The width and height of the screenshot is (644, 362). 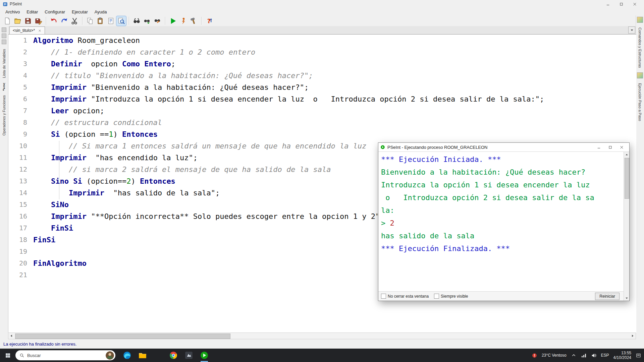 I want to click on action-center-icon, so click(x=639, y=355).